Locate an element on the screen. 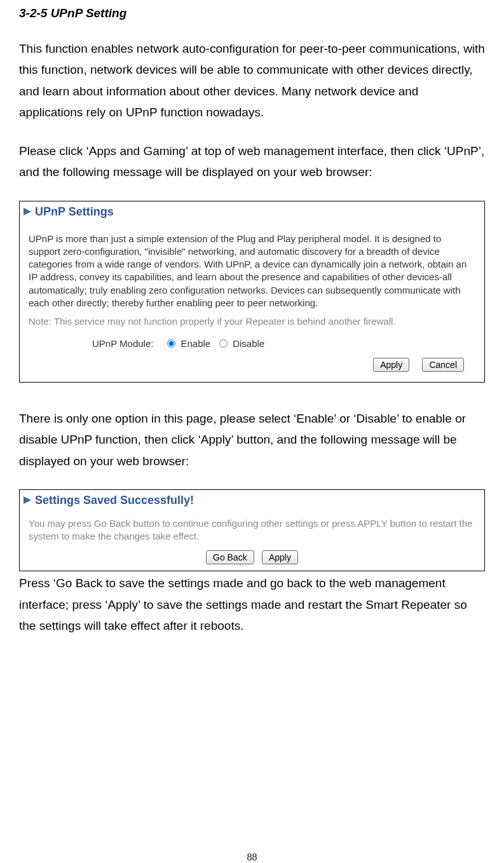 This screenshot has width=504, height=863. saved-title: Settings Saved Successfully! is located at coordinates (114, 501).